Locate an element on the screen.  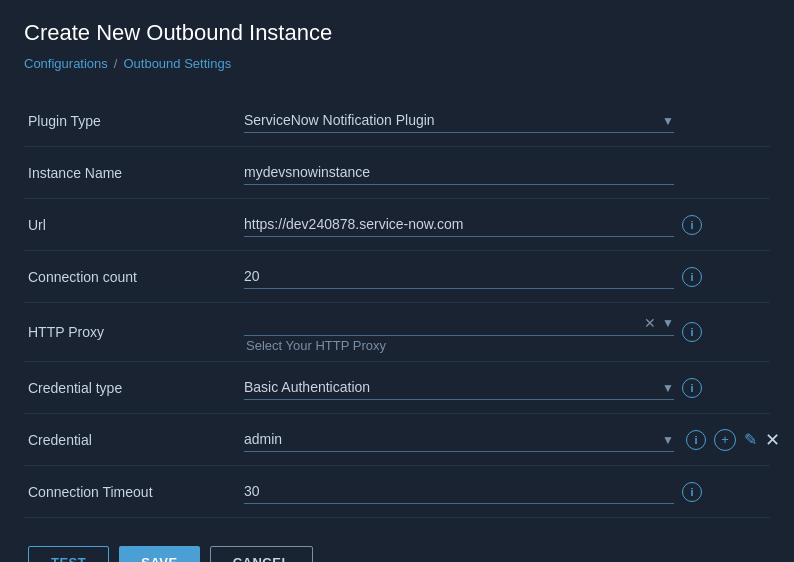
credential-delete-icon: ✕ is located at coordinates (772, 440).